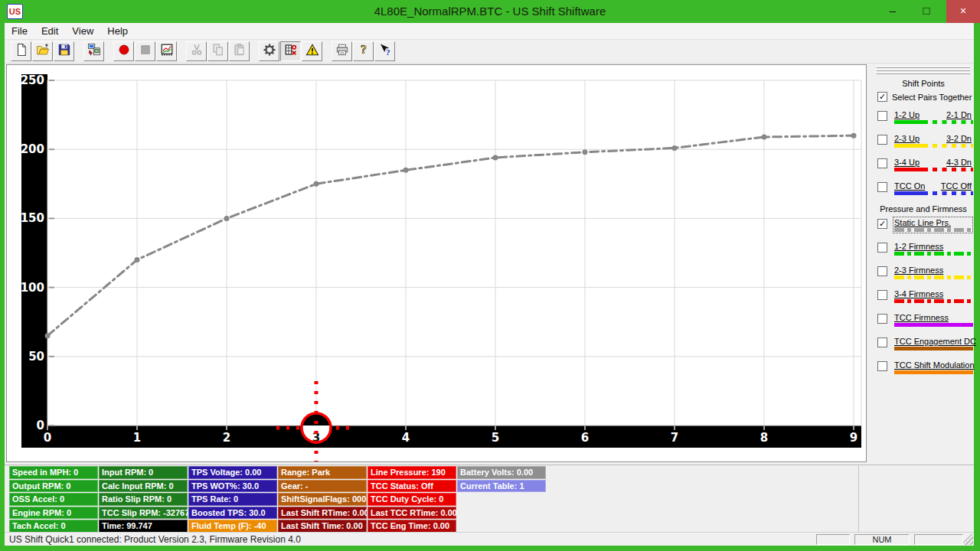  Describe the element at coordinates (124, 51) in the screenshot. I see `record-icon` at that location.